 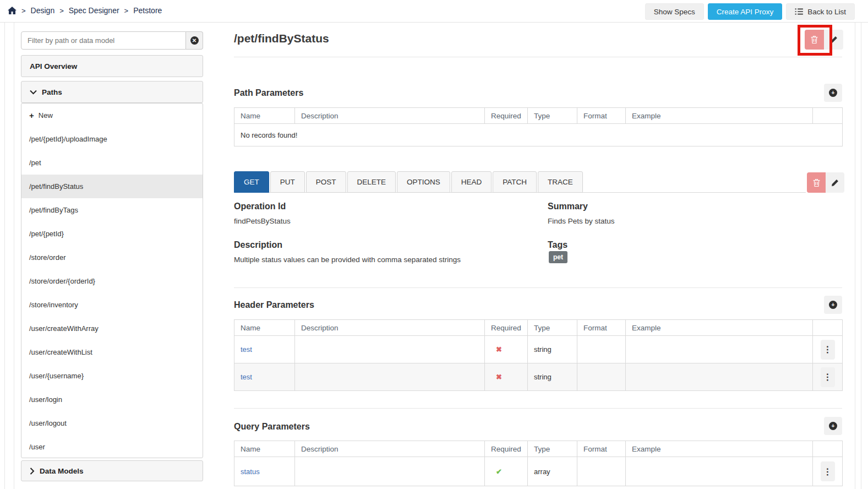 I want to click on operation-id-label: Operation Id, so click(x=260, y=207).